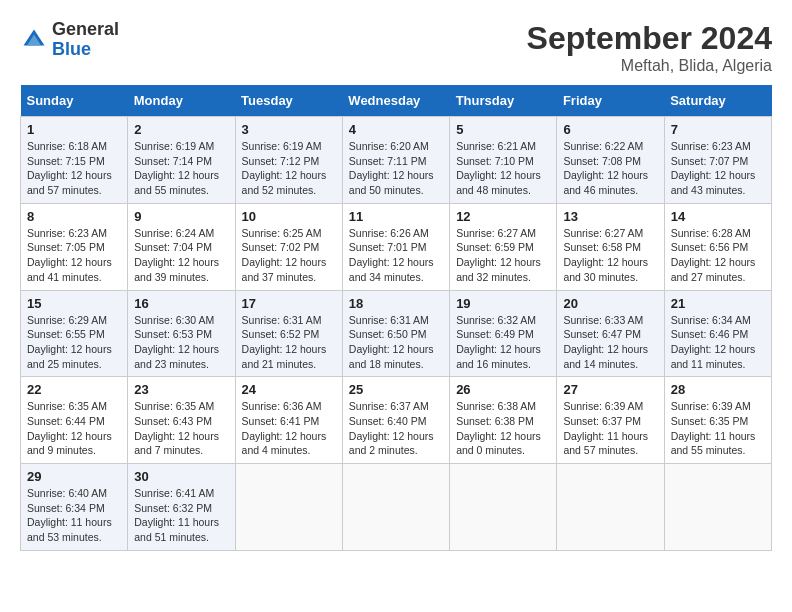 The height and width of the screenshot is (612, 792). Describe the element at coordinates (610, 390) in the screenshot. I see `day-number: 27` at that location.